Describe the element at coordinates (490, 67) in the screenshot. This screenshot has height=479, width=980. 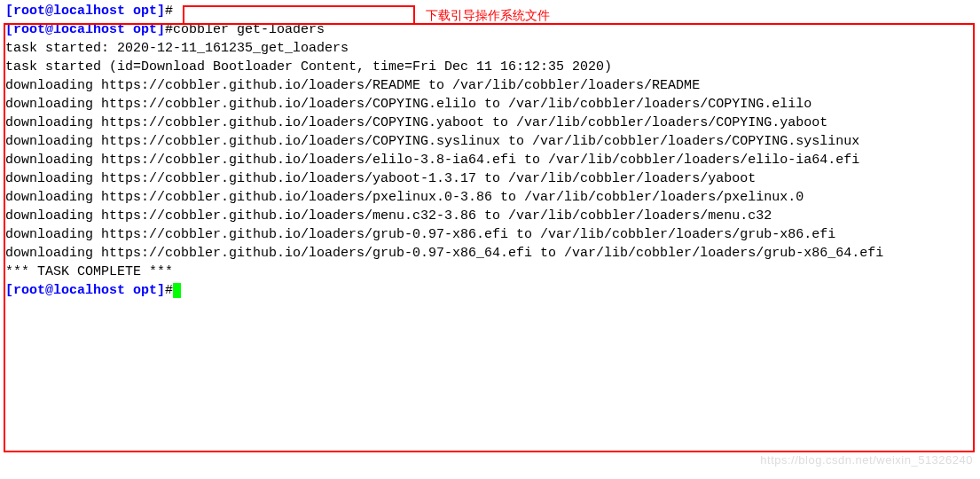
I see `output-line: task started (id=Download Bootloader Con…` at that location.